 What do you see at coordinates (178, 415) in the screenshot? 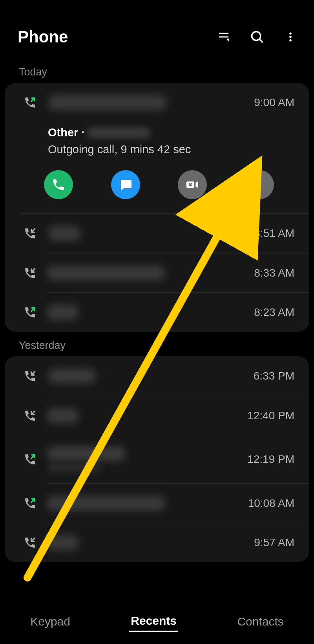
I see `call-row: 12:40 PM` at bounding box center [178, 415].